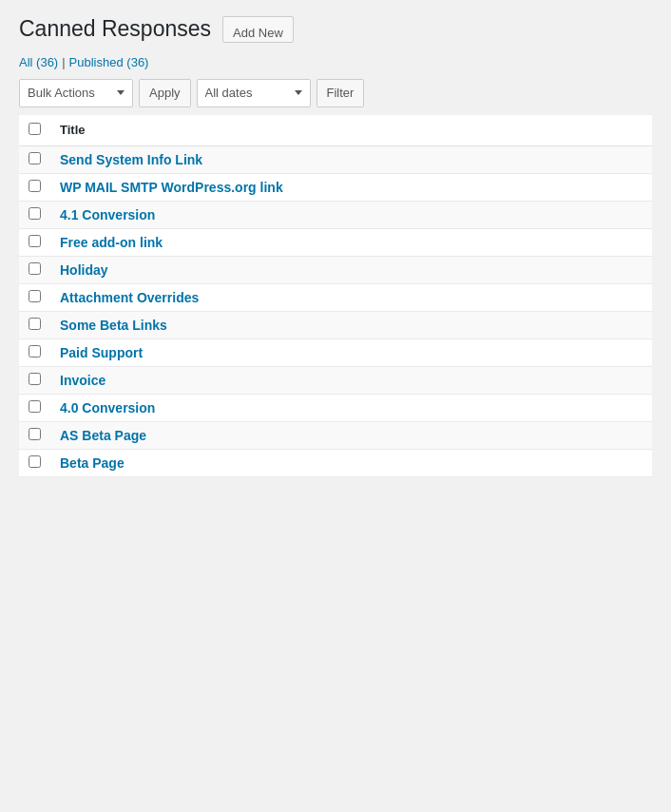  Describe the element at coordinates (83, 380) in the screenshot. I see `row-title-link: Invoice` at that location.